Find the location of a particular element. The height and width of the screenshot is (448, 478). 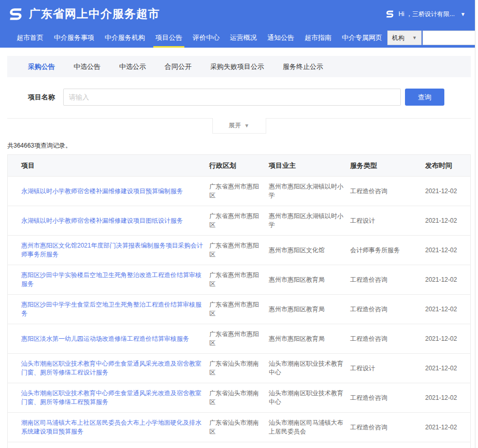

column-header-region: 行政区划 is located at coordinates (239, 166).